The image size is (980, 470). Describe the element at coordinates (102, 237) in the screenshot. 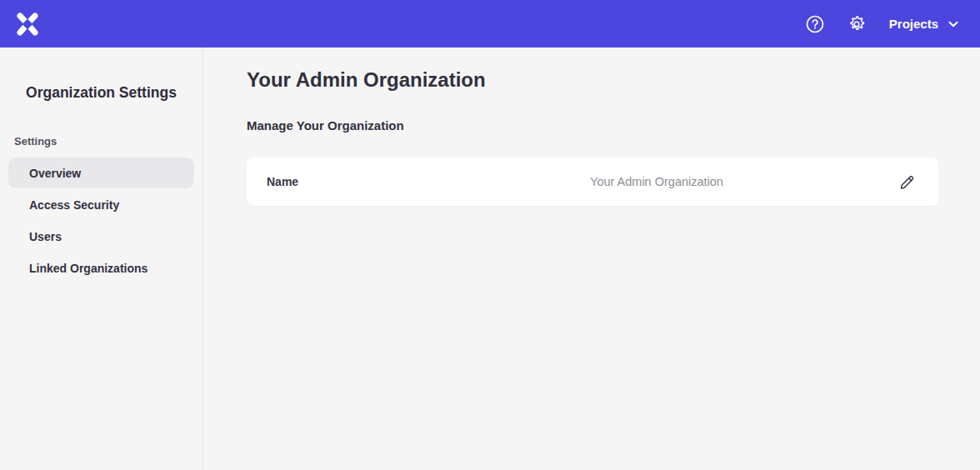

I see `sidebar-item-users: Users` at that location.